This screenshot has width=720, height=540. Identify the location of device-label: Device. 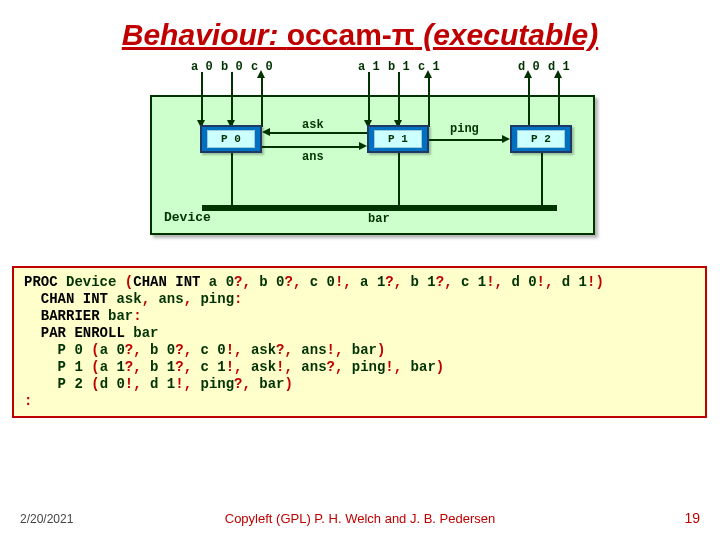
(188, 218).